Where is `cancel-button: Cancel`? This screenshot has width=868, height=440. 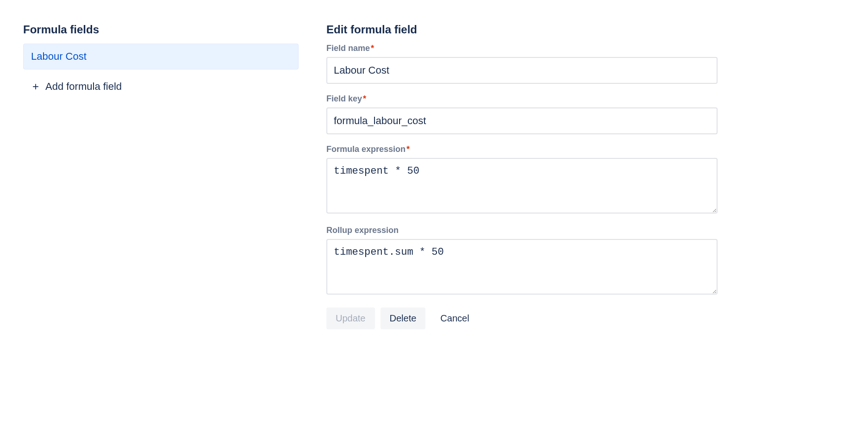
cancel-button: Cancel is located at coordinates (455, 319).